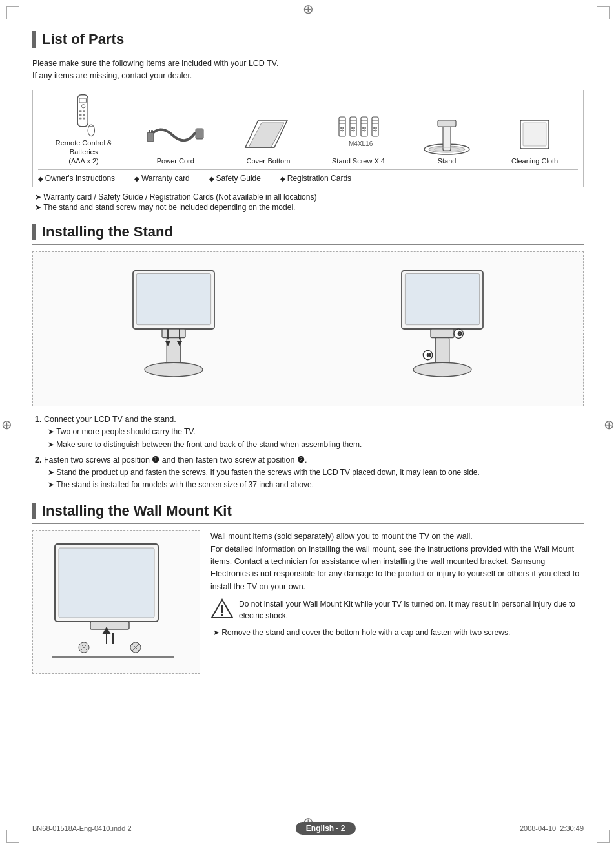 Image resolution: width=616 pixels, height=849 pixels. Describe the element at coordinates (397, 602) in the screenshot. I see `wall-mount-text: Wall mount items (sold separately) allow…` at that location.